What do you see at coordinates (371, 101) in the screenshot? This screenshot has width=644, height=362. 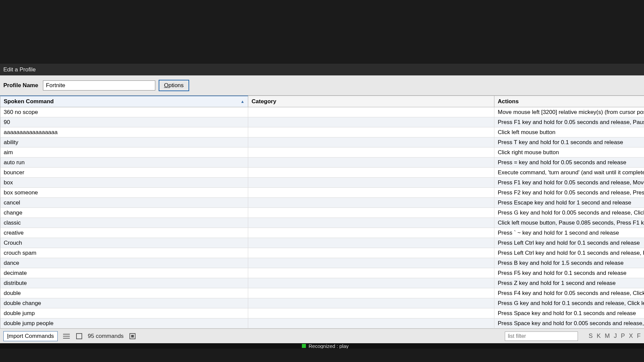 I see `column-header-category: Category` at bounding box center [371, 101].